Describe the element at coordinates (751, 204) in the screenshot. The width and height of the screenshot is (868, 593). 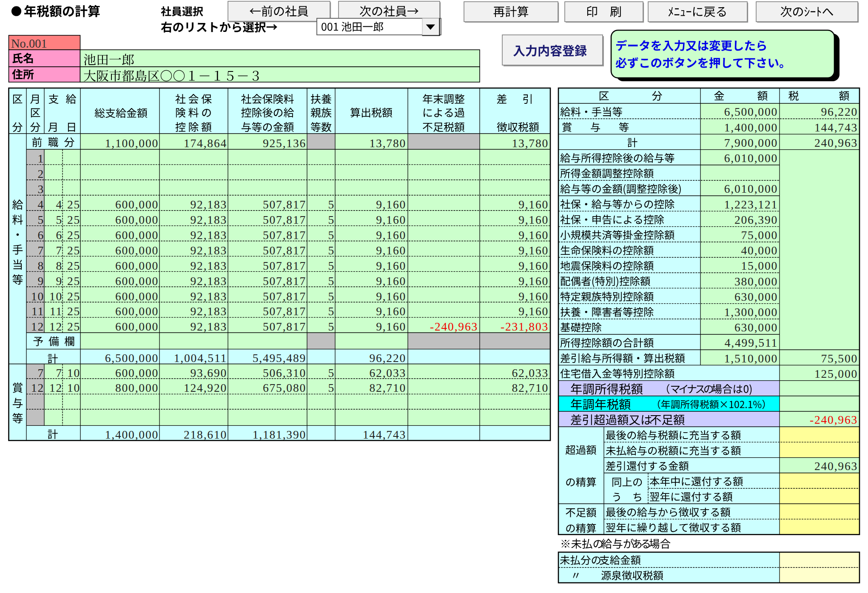
I see `svg-text: 1,223,121` at that location.